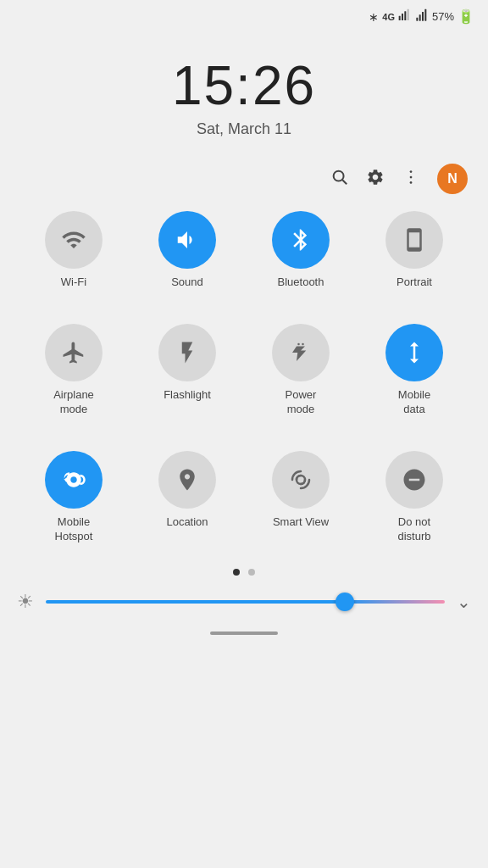 This screenshot has height=868, width=488. What do you see at coordinates (405, 17) in the screenshot?
I see `signal-icon` at bounding box center [405, 17].